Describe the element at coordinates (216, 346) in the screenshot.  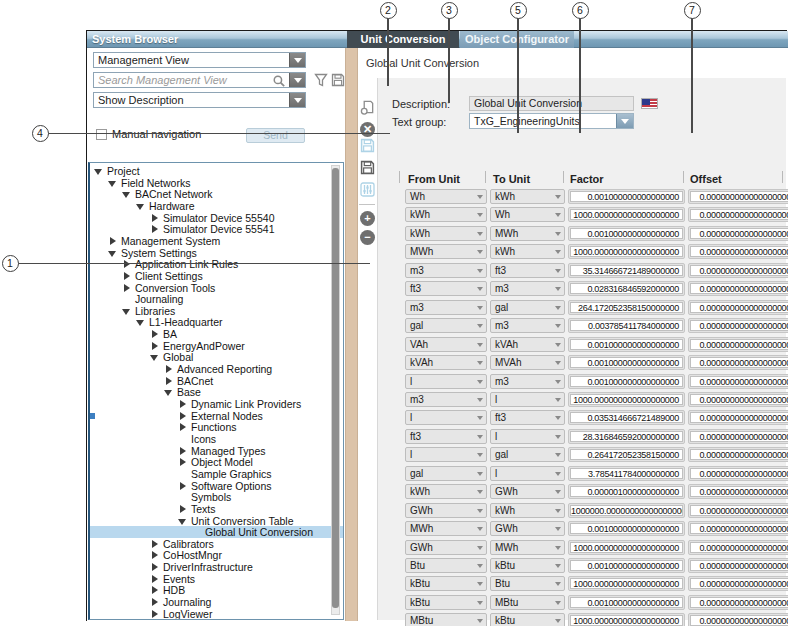
I see `tree-item-energyandpower: EnergyAndPower` at that location.